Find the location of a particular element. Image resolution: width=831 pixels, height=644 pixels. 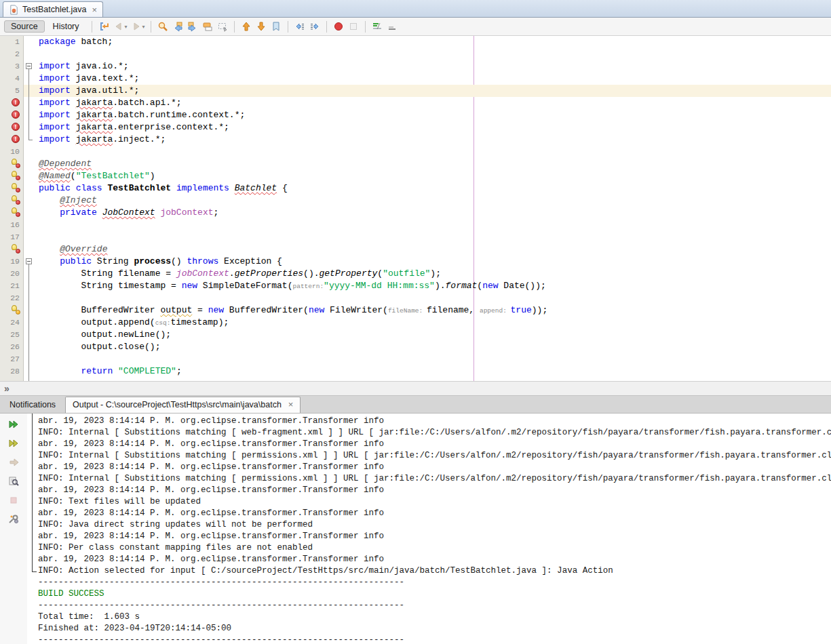

output-line: INFO: Action selected for input [ C:/sou… is located at coordinates (434, 571).